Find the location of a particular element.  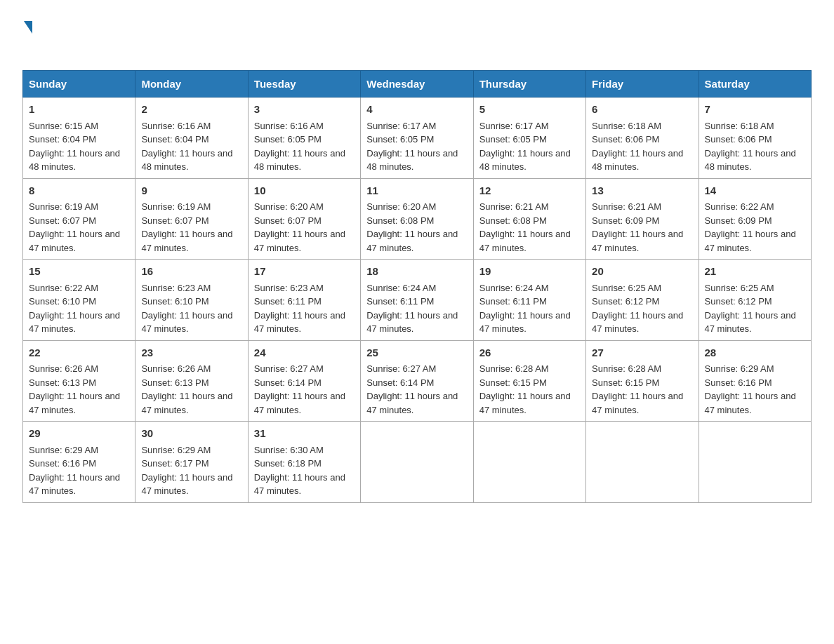

sunset-label: Sunset: 6:07 PM is located at coordinates (288, 220).